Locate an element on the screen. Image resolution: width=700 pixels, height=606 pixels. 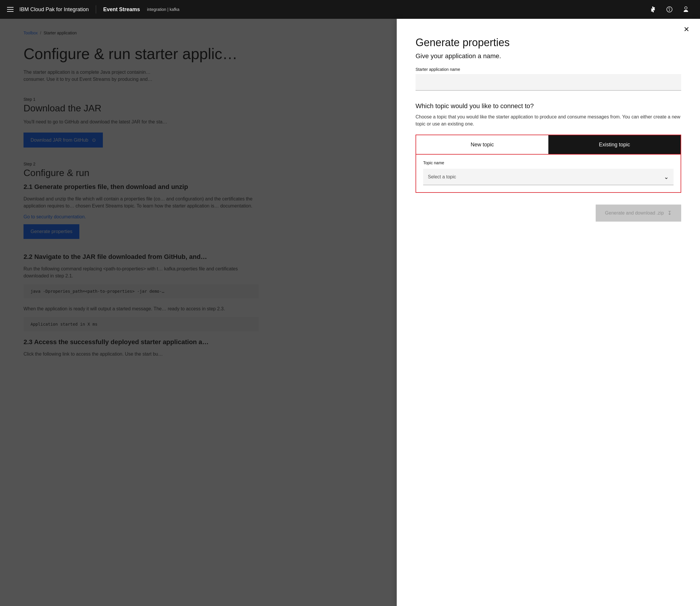
generate-download-button: Generate and download .zip ↧ is located at coordinates (638, 213).